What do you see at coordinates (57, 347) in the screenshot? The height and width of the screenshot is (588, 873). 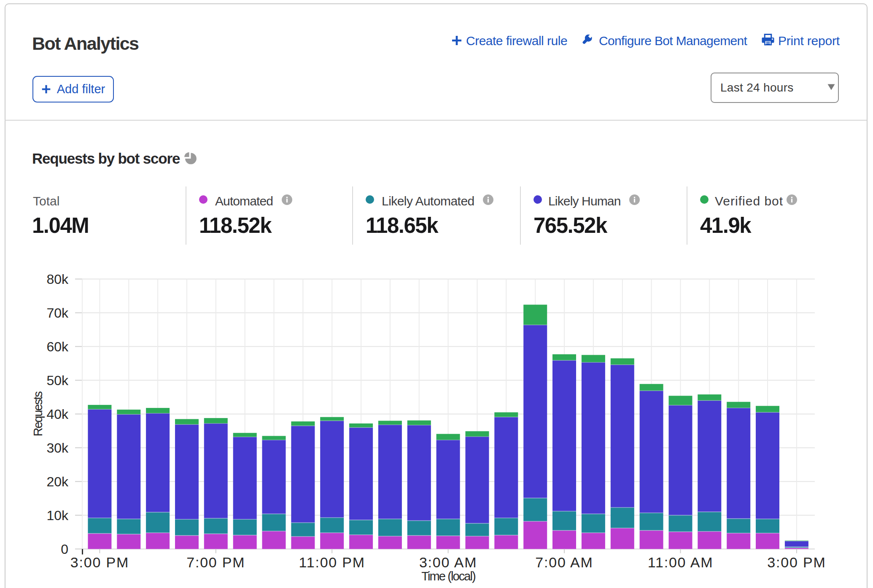 I see `svg-text: 60k` at bounding box center [57, 347].